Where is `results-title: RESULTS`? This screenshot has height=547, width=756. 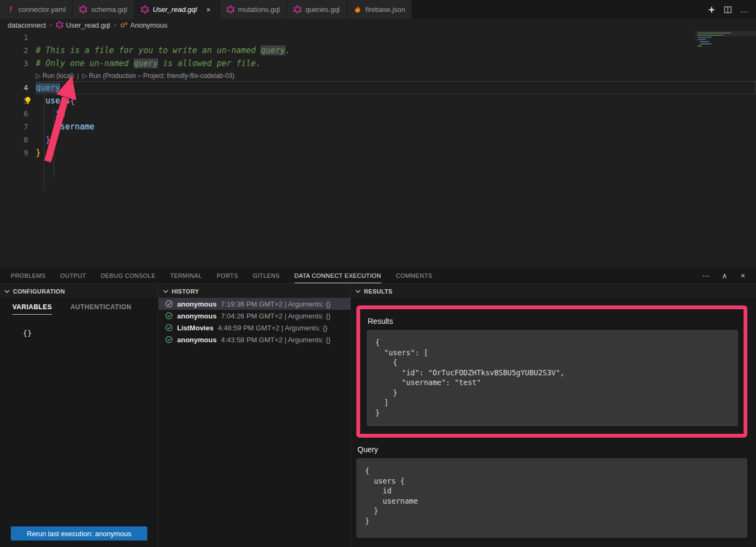
results-title: RESULTS is located at coordinates (378, 291).